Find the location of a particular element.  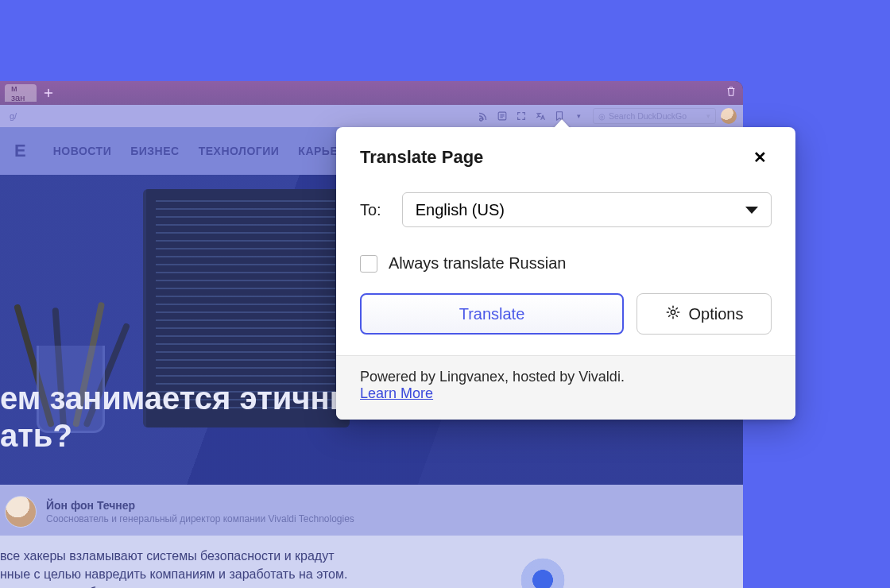

reader-mode-icon is located at coordinates (502, 116).